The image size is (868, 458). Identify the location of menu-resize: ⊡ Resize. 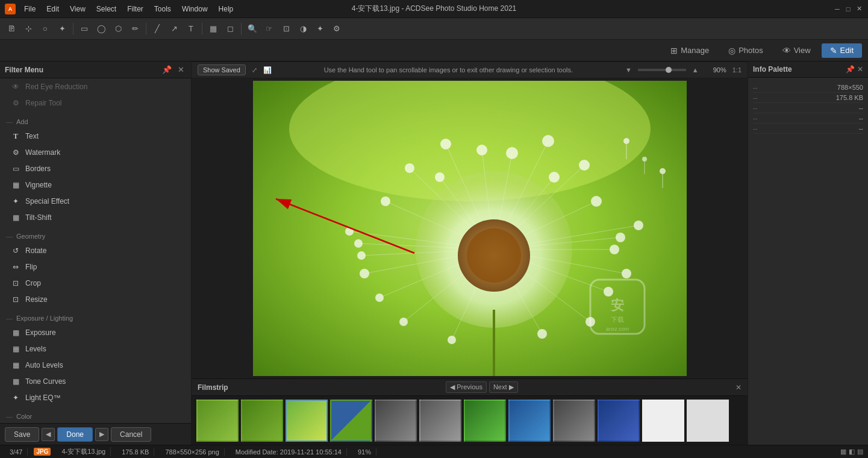
(95, 300).